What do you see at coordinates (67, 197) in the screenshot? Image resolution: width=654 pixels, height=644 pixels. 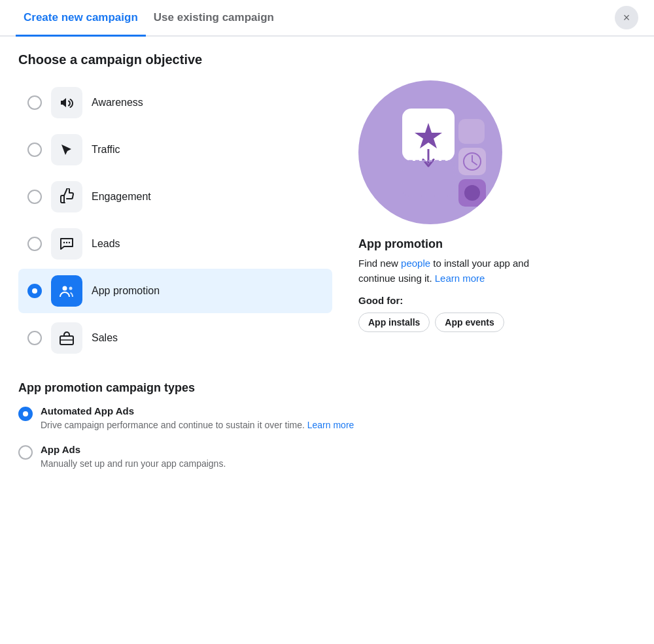 I see `engagement-icon` at bounding box center [67, 197].